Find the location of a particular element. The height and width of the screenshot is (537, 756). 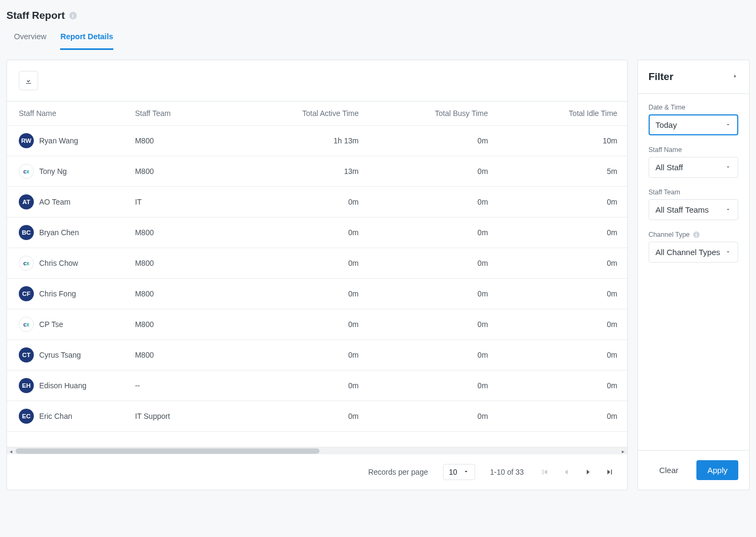

total-idle-time: 10m is located at coordinates (563, 141).